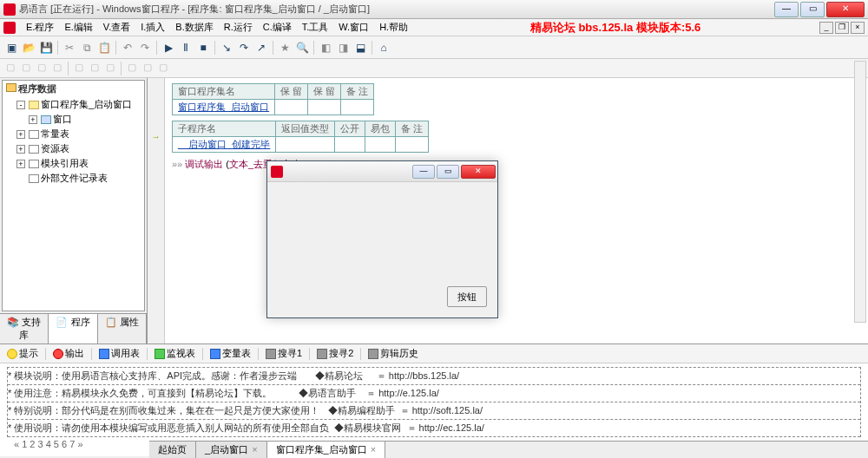  I want to click on output-tab-调用表: 调用表, so click(120, 354).